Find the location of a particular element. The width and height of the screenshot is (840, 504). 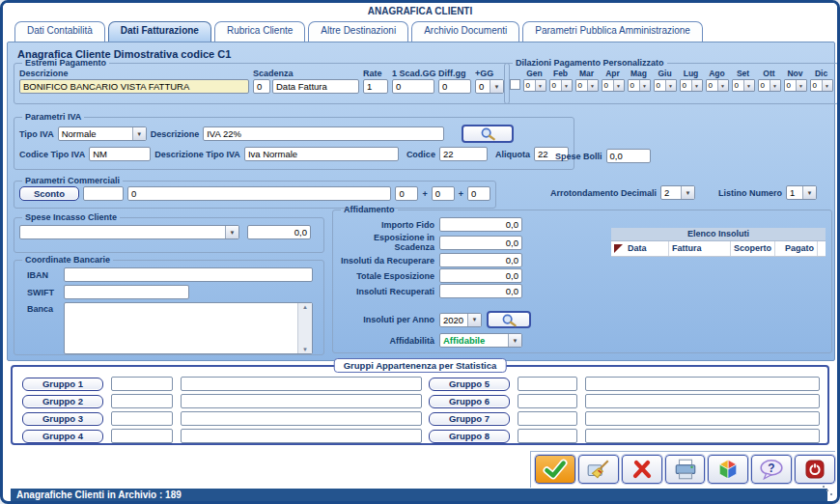

gruppo-1-codice-field is located at coordinates (142, 384).